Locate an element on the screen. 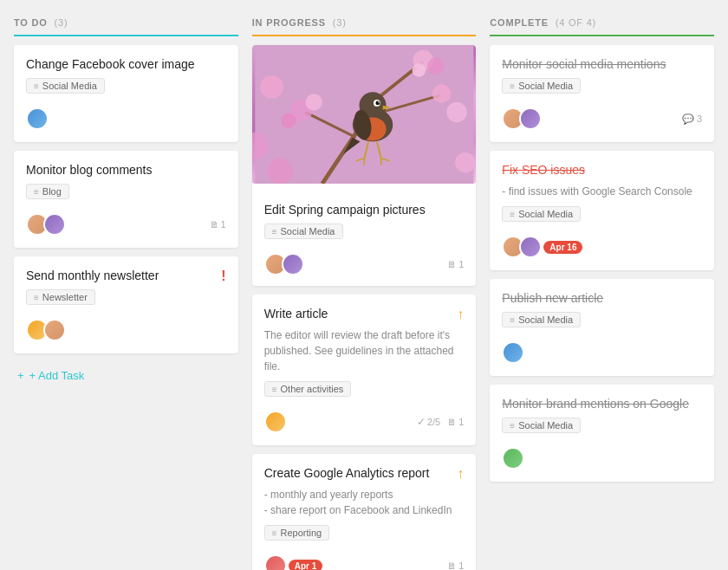  card-tag-c-4: ≡ Social Media is located at coordinates (541, 425).